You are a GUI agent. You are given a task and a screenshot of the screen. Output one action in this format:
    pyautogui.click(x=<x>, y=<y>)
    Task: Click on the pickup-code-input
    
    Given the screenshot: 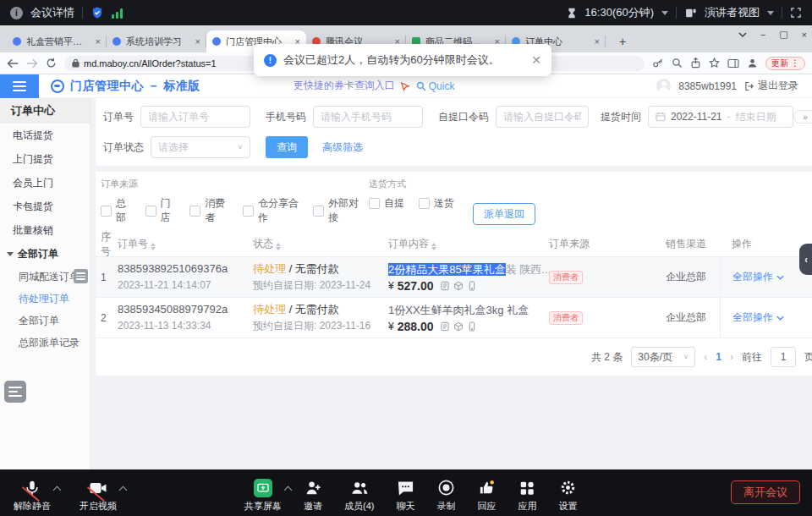 What is the action you would take?
    pyautogui.click(x=542, y=117)
    